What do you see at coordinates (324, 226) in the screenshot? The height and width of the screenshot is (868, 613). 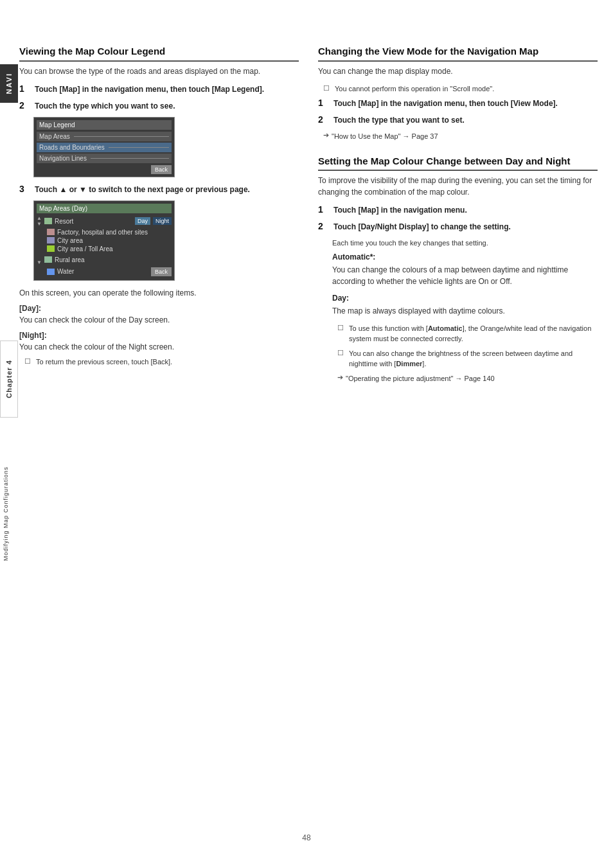 I see `right2-step2-number: 2` at bounding box center [324, 226].